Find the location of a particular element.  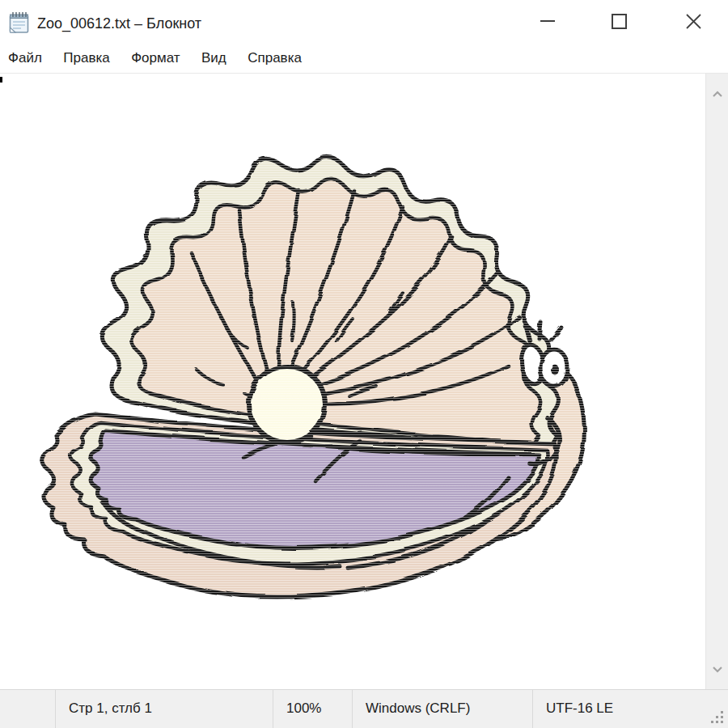

resize-grip-icon is located at coordinates (717, 717).